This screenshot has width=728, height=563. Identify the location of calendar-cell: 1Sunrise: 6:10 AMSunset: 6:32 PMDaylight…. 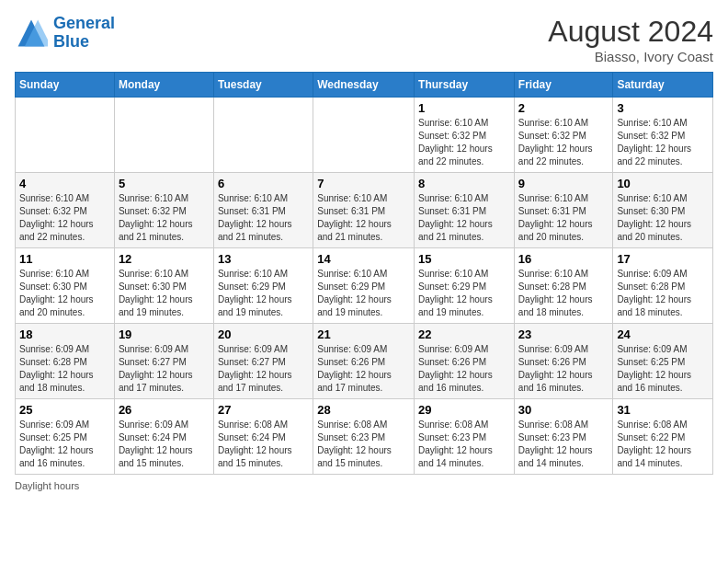
(465, 135).